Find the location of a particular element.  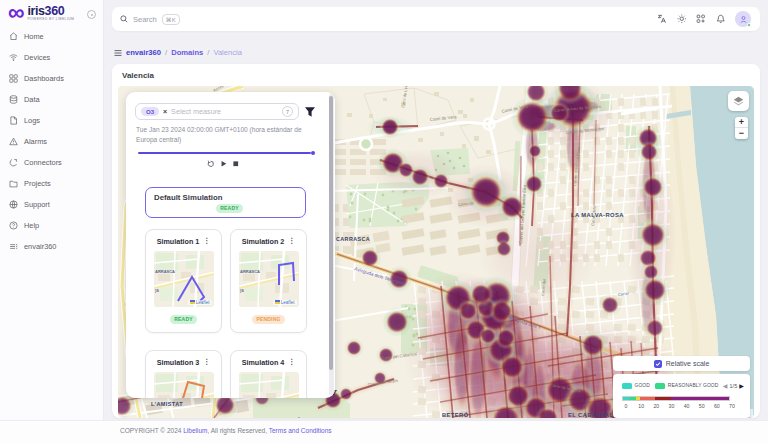

svg-text: CIUTAT JARDÍ is located at coordinates (276, 417).